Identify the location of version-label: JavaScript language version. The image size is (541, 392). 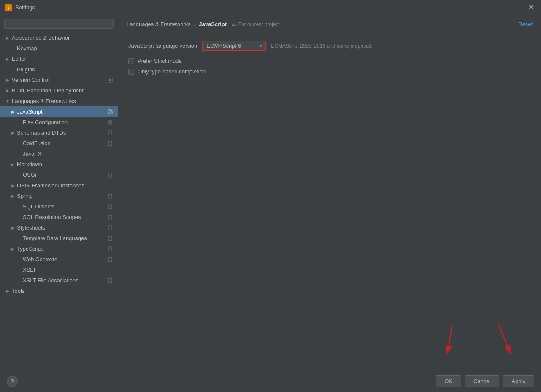
(163, 46).